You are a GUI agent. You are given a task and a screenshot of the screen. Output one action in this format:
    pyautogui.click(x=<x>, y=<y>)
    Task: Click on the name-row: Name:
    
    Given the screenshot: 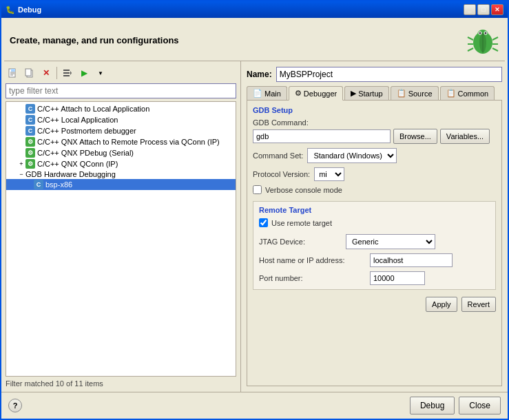 What is the action you would take?
    pyautogui.click(x=375, y=74)
    